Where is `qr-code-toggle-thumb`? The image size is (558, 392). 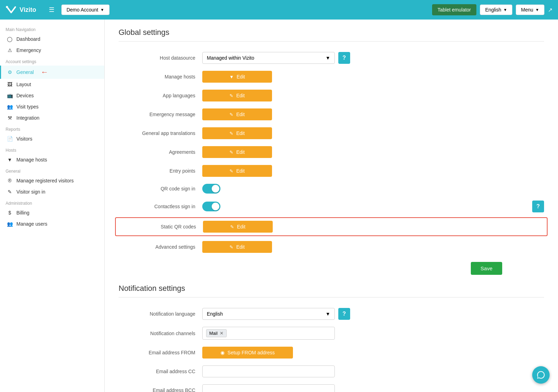
qr-code-toggle-thumb is located at coordinates (216, 189).